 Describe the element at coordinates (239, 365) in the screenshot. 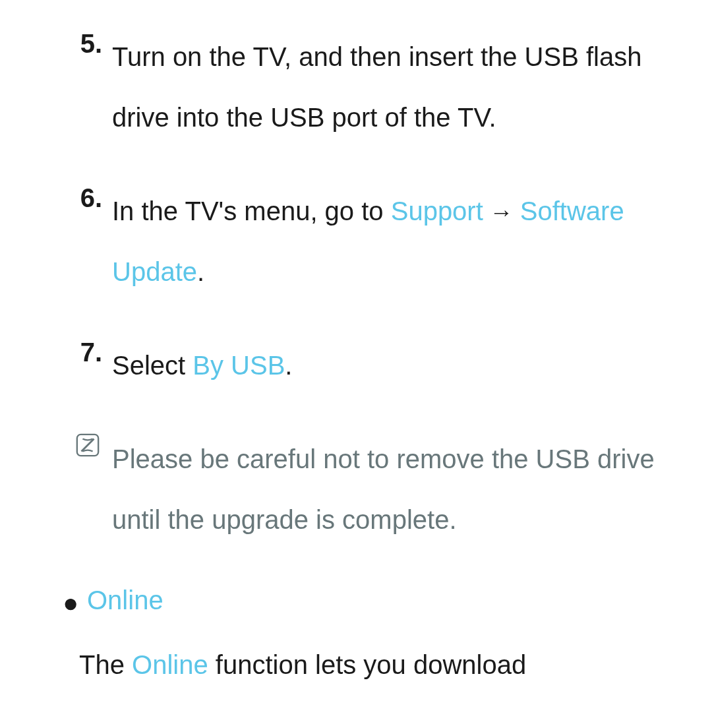

I see `menu-link-by-usb: By USB` at that location.